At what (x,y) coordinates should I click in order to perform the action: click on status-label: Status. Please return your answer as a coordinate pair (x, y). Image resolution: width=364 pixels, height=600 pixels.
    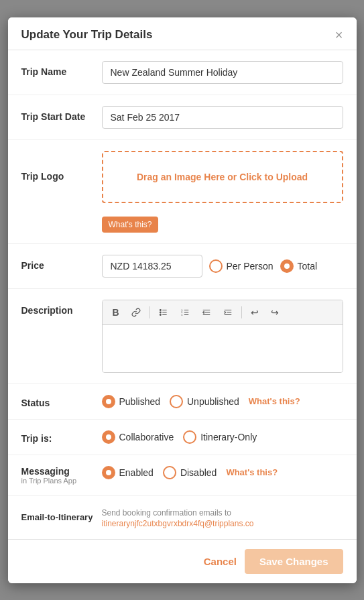
    Looking at the image, I should click on (62, 402).